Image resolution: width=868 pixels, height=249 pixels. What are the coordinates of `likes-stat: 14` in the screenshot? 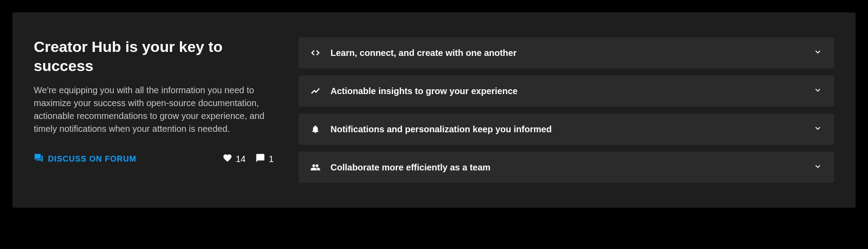 It's located at (234, 159).